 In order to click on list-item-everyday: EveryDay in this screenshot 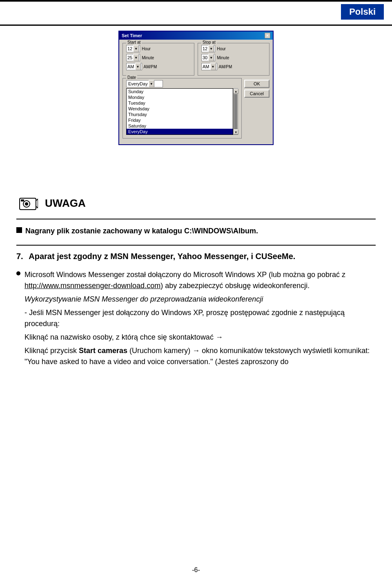, I will do `click(180, 132)`.